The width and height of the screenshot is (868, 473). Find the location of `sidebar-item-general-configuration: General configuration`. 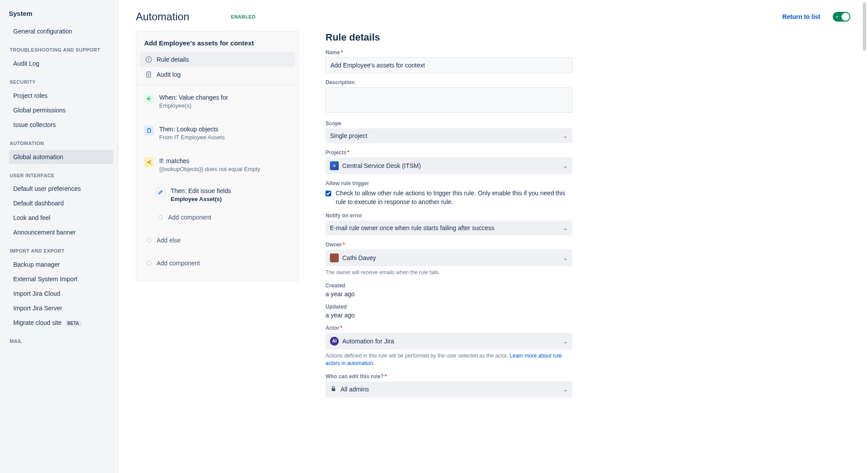

sidebar-item-general-configuration: General configuration is located at coordinates (61, 31).